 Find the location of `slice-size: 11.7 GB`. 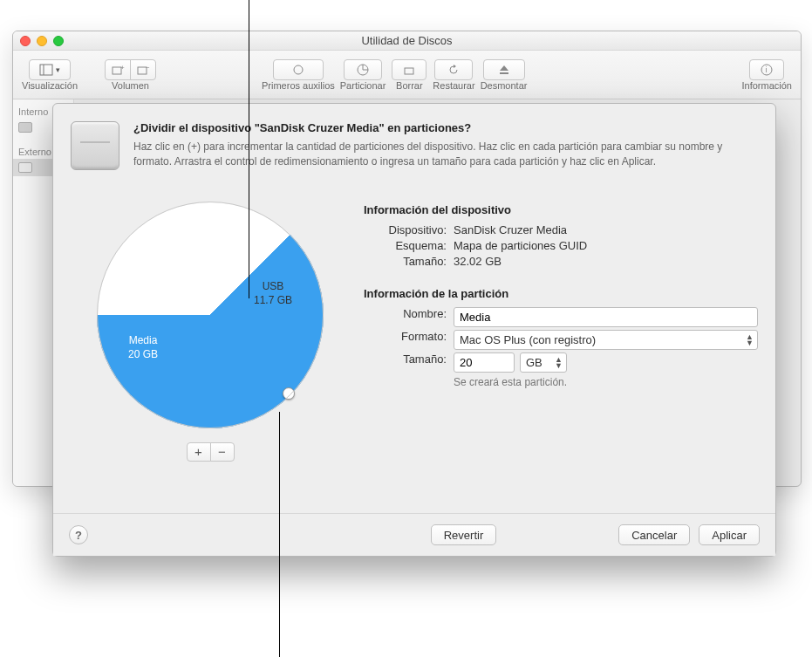

slice-size: 11.7 GB is located at coordinates (273, 301).